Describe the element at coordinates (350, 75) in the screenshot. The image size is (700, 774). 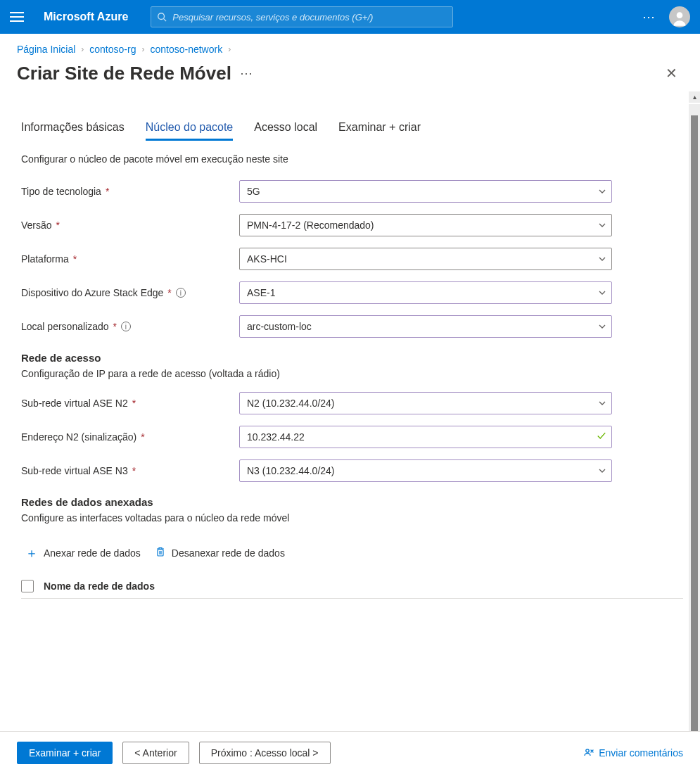
I see `title-row: Criar Site de Rede Móvel ⋯ ✕` at that location.